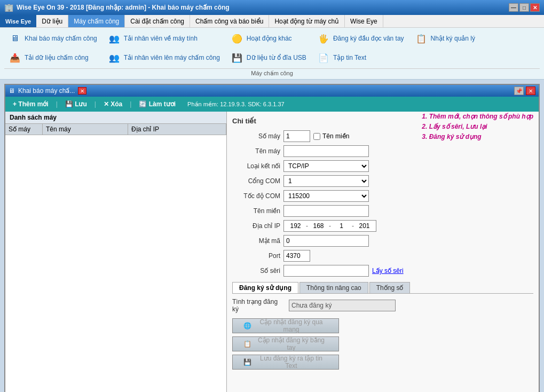 This screenshot has width=544, height=392. I want to click on ten-mien-input, so click(326, 211).